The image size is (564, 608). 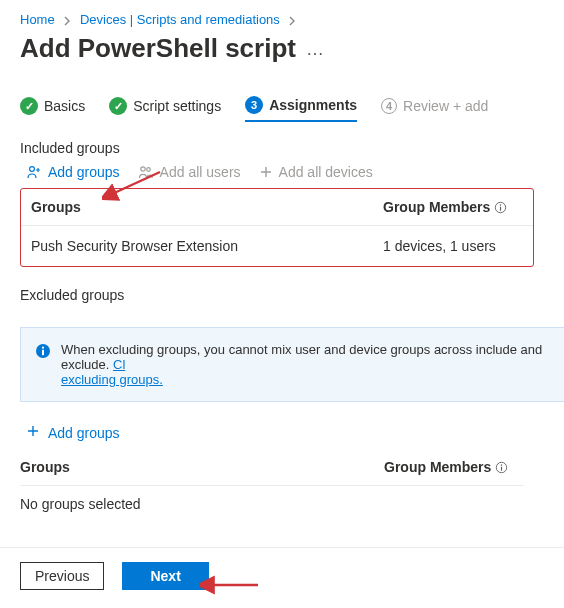 I want to click on step-label: Assignments, so click(x=313, y=105).